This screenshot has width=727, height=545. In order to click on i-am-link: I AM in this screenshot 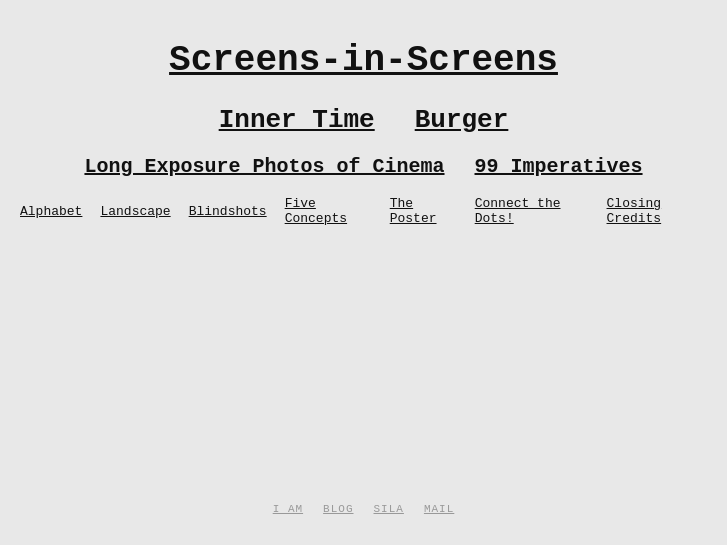, I will do `click(288, 509)`.